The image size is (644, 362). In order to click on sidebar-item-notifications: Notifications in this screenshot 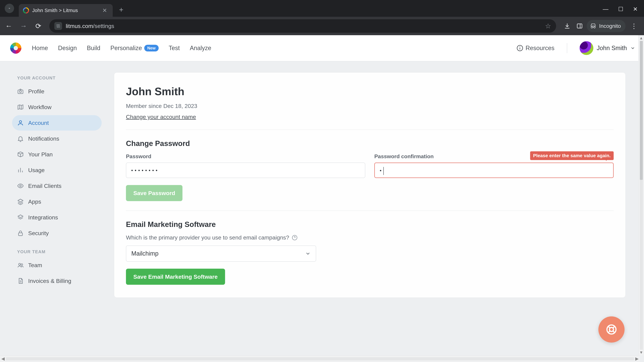, I will do `click(57, 139)`.